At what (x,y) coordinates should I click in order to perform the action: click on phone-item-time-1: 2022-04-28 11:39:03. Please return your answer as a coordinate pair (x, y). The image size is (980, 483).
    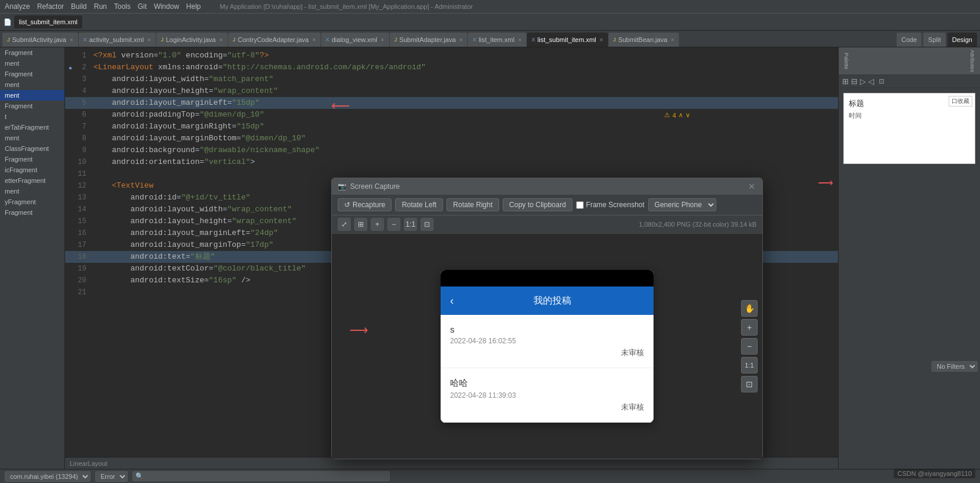
    Looking at the image, I should click on (547, 395).